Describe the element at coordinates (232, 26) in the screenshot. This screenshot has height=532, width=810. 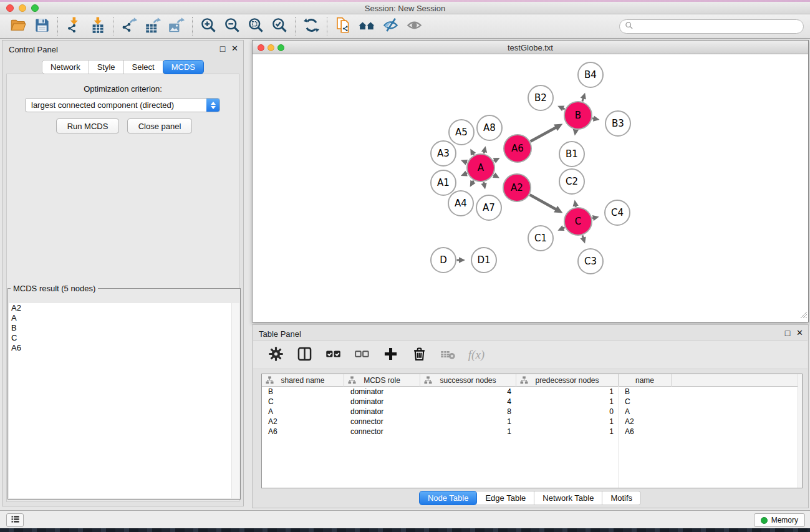
I see `zoom-out-button` at that location.